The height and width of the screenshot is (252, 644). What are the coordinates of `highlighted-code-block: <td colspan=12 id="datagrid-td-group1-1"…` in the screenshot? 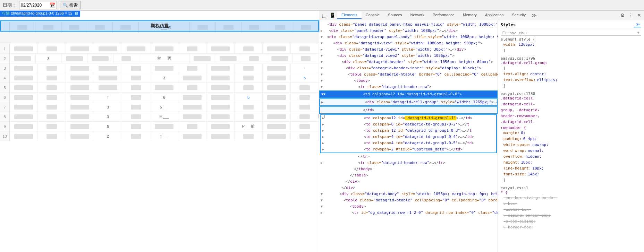 It's located at (408, 134).